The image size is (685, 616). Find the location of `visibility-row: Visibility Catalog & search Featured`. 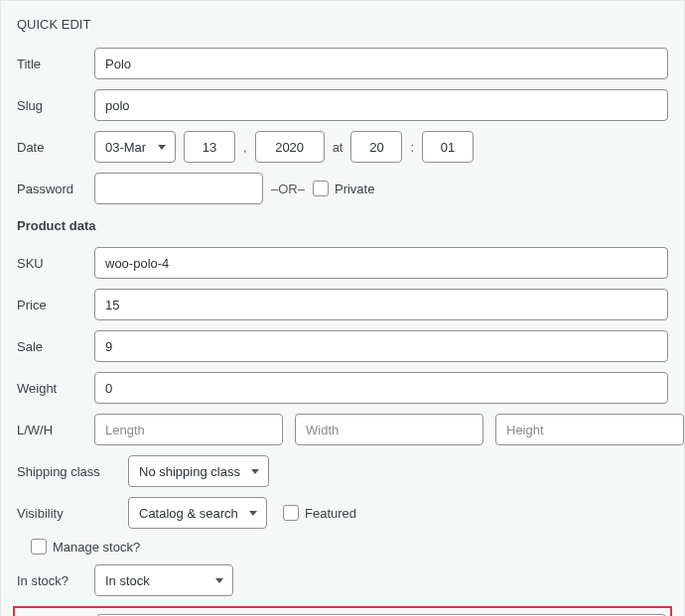

visibility-row: Visibility Catalog & search Featured is located at coordinates (342, 513).